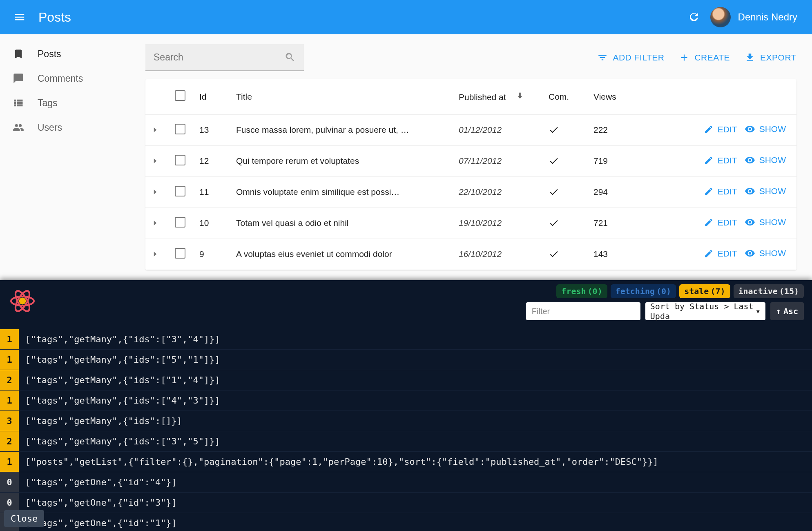  I want to click on arrow-up-icon: ↑, so click(779, 311).